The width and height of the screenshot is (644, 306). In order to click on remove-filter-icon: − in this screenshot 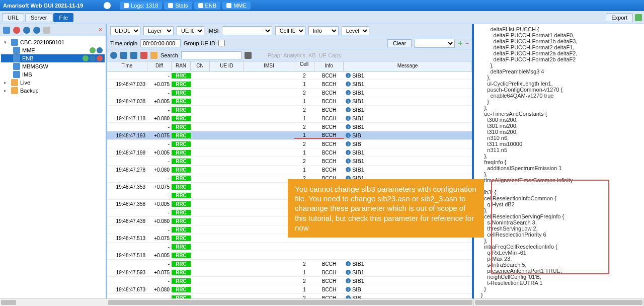, I will do `click(467, 43)`.